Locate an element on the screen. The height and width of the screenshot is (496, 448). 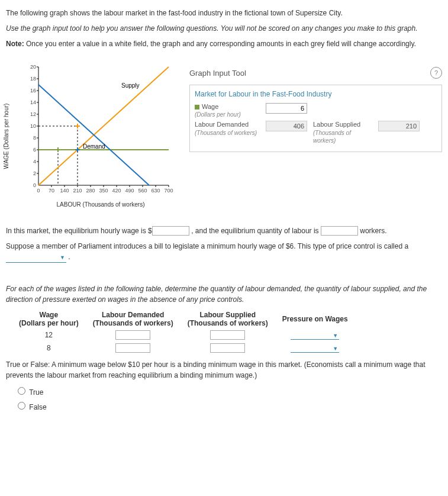
price-control-question: Suppose a member of Parliament introduce… is located at coordinates (224, 252).